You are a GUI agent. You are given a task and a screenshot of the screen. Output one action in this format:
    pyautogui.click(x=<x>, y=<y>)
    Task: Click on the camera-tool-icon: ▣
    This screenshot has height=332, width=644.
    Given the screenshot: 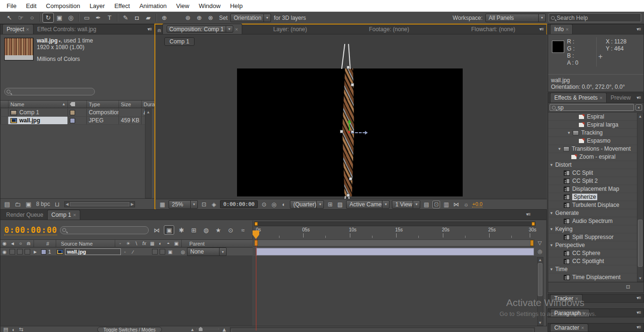 What is the action you would take?
    pyautogui.click(x=59, y=18)
    